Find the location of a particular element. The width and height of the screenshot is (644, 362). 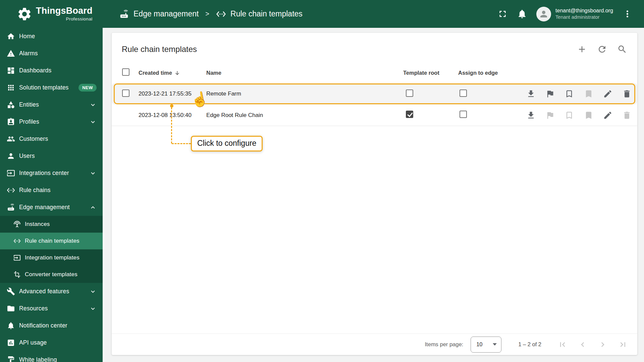

user-menu: tenant@thingsboard.org Tenant administra… is located at coordinates (575, 14).